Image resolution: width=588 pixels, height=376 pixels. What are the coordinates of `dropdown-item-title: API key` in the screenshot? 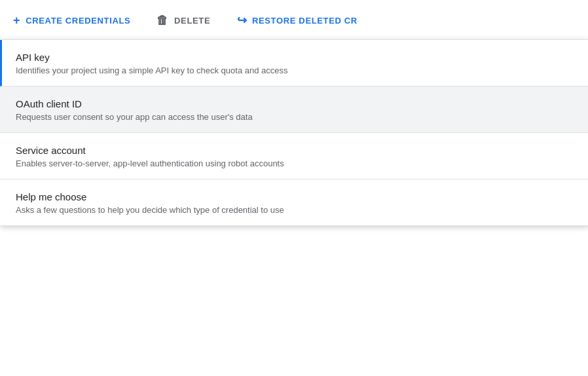 It's located at (295, 58).